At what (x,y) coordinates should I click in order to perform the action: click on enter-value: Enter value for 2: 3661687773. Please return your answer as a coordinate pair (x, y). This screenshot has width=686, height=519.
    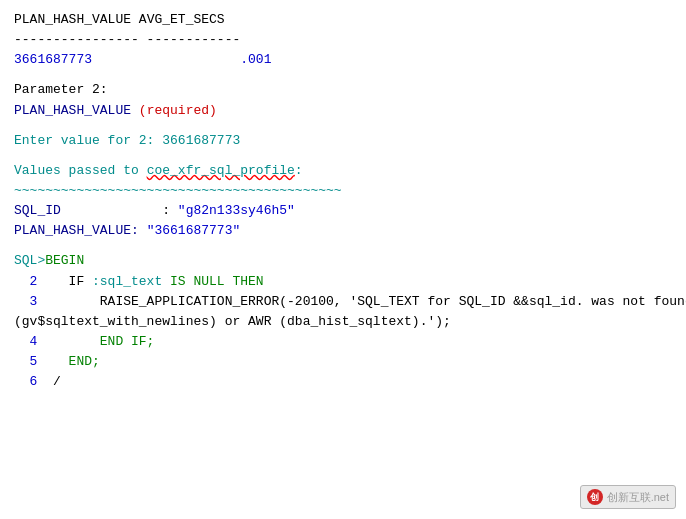
    Looking at the image, I should click on (127, 140).